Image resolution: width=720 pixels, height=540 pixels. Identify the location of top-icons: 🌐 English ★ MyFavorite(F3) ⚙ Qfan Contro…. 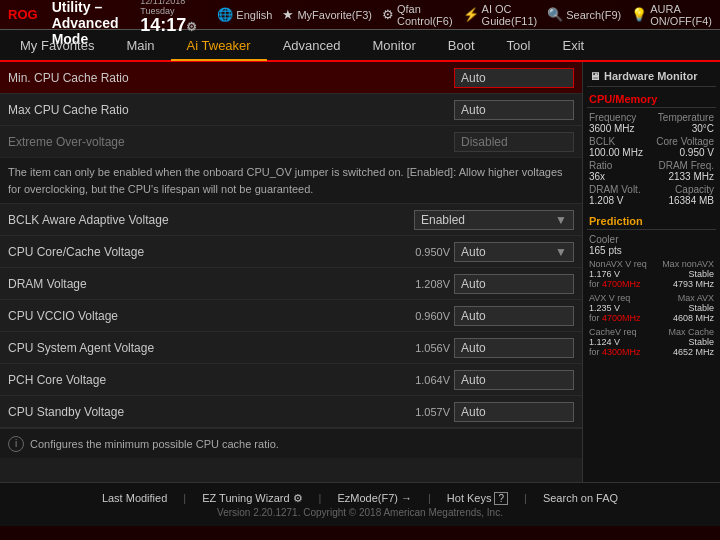
(464, 15).